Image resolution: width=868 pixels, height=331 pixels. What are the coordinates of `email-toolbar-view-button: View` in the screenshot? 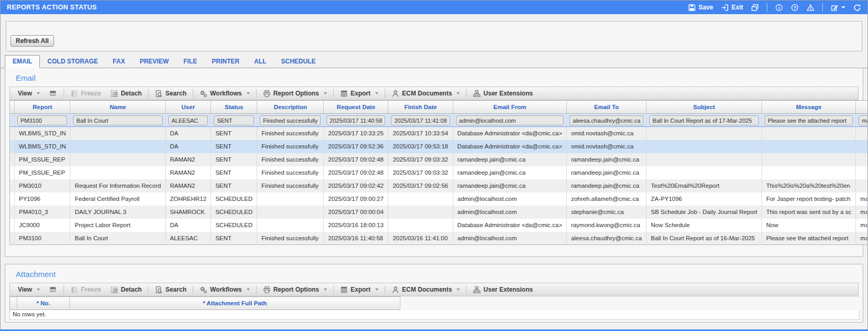 It's located at (29, 93).